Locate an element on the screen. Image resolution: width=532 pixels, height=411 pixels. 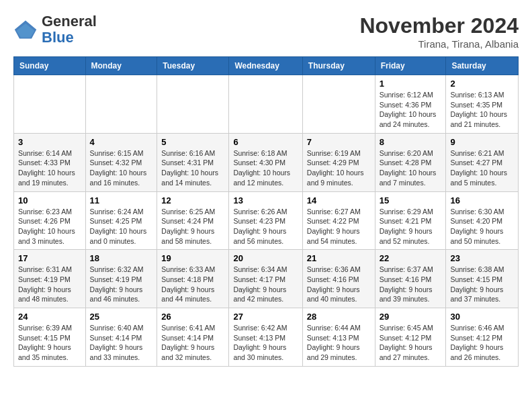
day-info: Sunrise: 6:37 AM Sunset: 4:16 PM Dayligh… is located at coordinates (411, 285).